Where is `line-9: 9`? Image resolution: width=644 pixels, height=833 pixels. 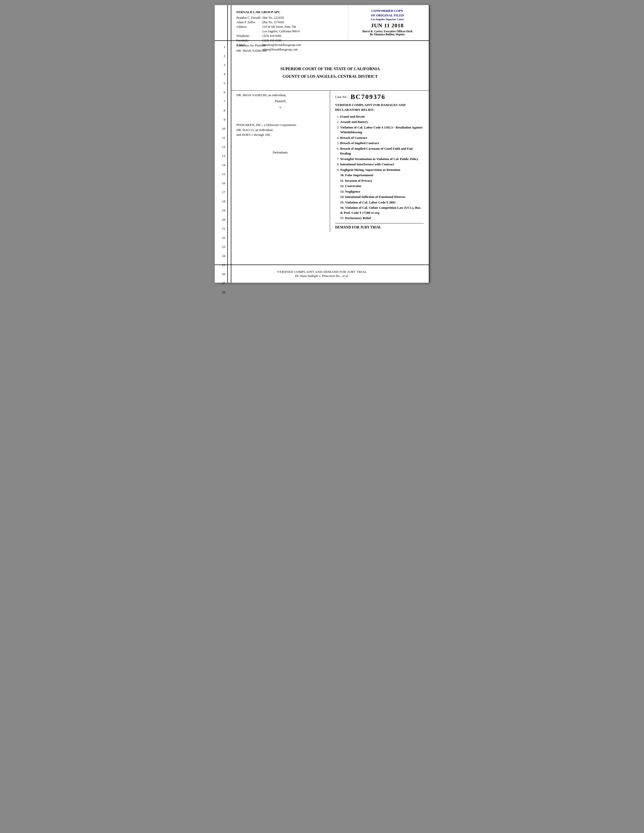
line-9: 9 is located at coordinates (221, 120).